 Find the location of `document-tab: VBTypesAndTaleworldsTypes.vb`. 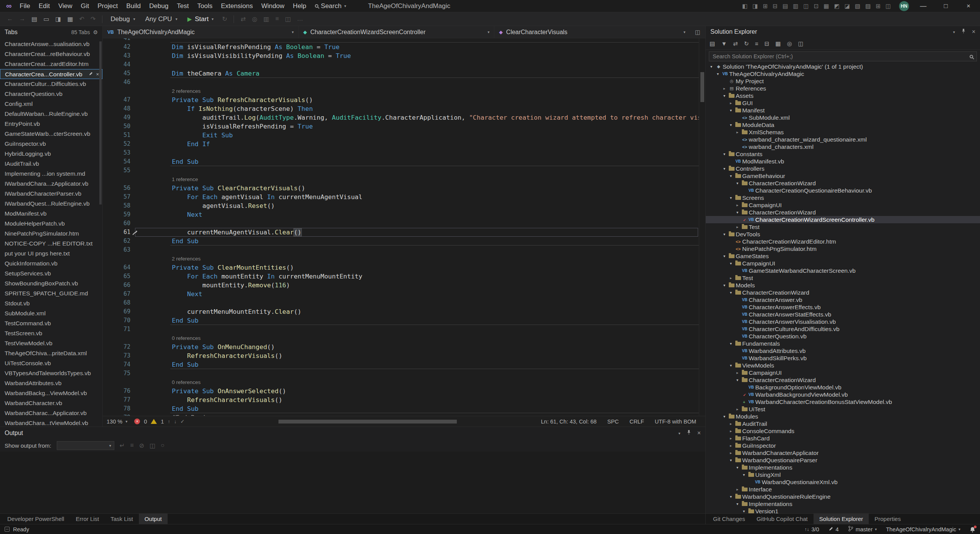

document-tab: VBTypesAndTaleworldsTypes.vb is located at coordinates (51, 373).